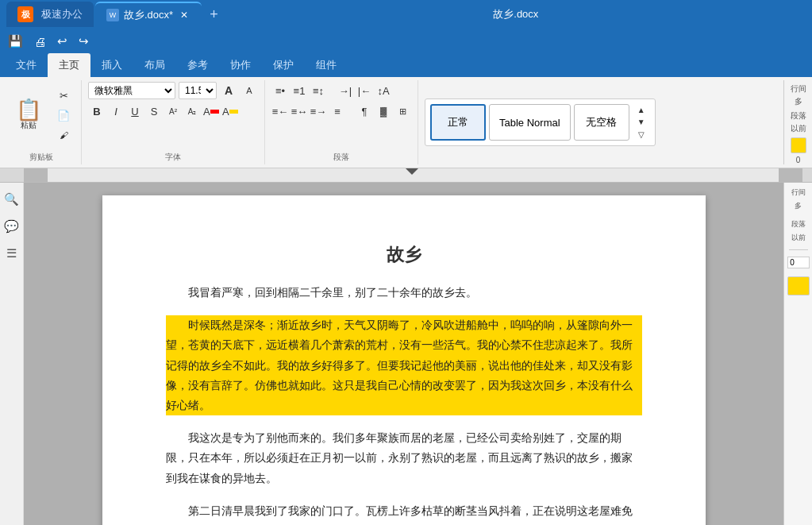 This screenshot has height=525, width=812. What do you see at coordinates (799, 262) in the screenshot?
I see `spacing-value-input` at bounding box center [799, 262].